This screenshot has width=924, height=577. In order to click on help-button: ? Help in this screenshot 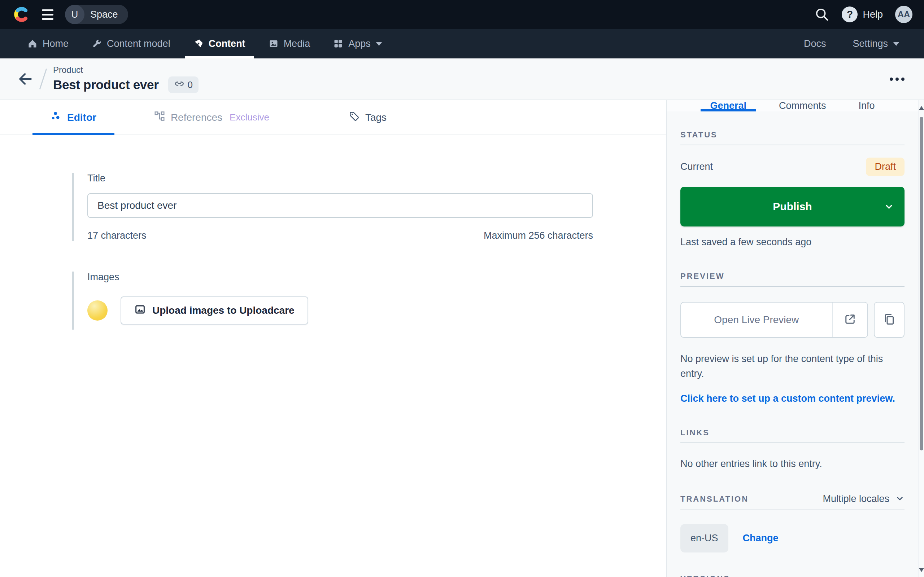, I will do `click(862, 15)`.